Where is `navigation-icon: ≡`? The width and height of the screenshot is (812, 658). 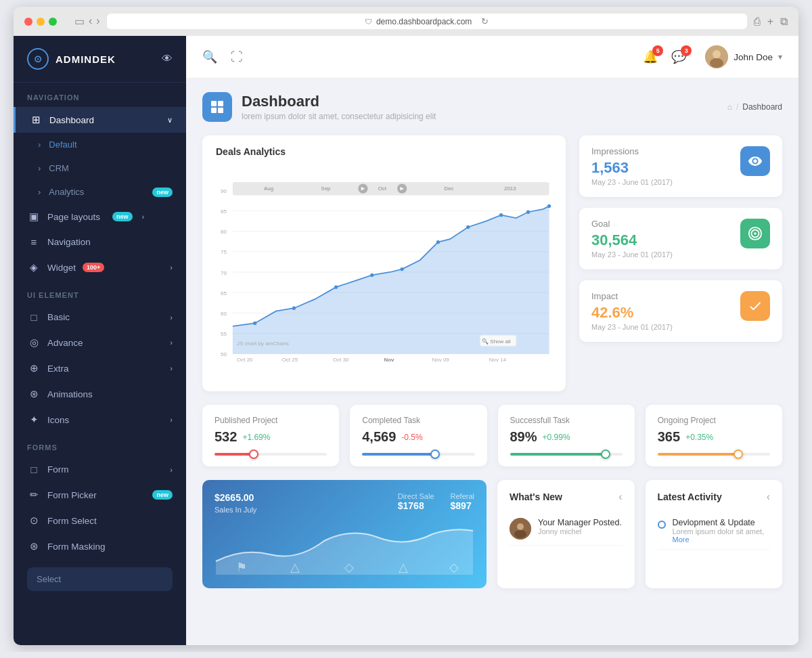 navigation-icon: ≡ is located at coordinates (34, 242).